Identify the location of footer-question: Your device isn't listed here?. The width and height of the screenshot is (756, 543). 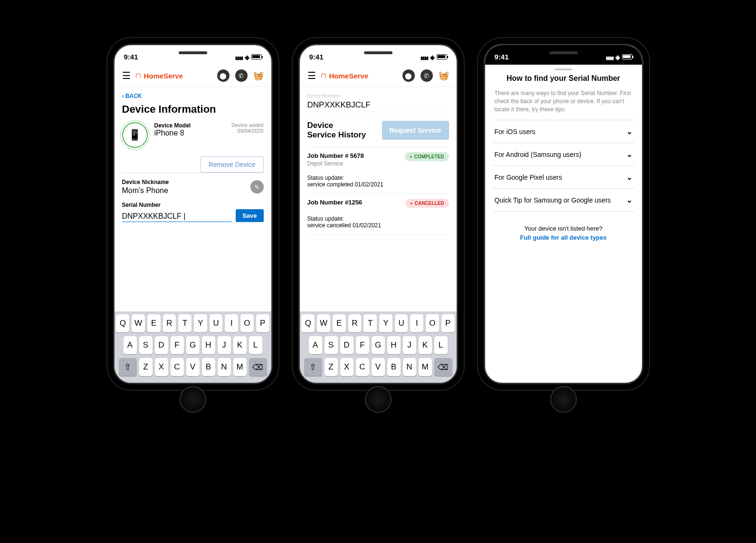
(564, 228).